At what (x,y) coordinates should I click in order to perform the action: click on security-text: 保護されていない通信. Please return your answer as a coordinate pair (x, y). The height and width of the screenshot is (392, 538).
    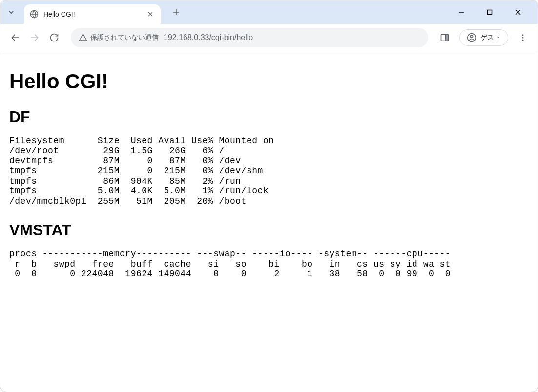
    Looking at the image, I should click on (124, 38).